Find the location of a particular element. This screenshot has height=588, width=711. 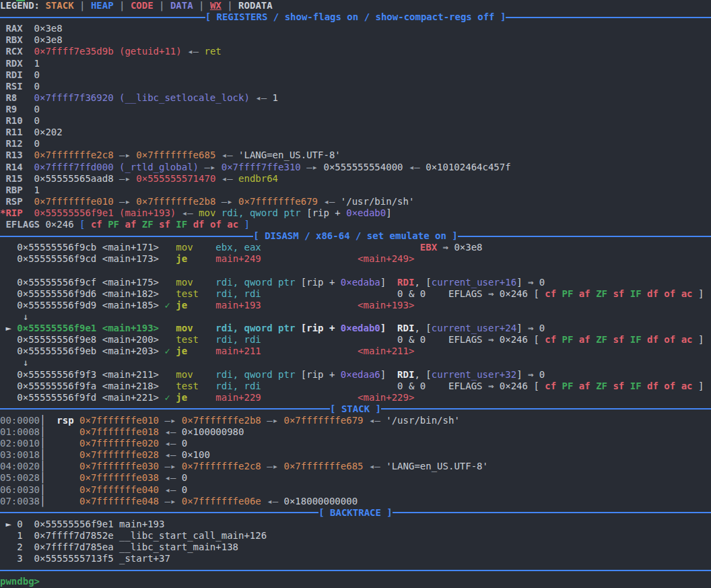

text-segment: endbr64 is located at coordinates (259, 178).